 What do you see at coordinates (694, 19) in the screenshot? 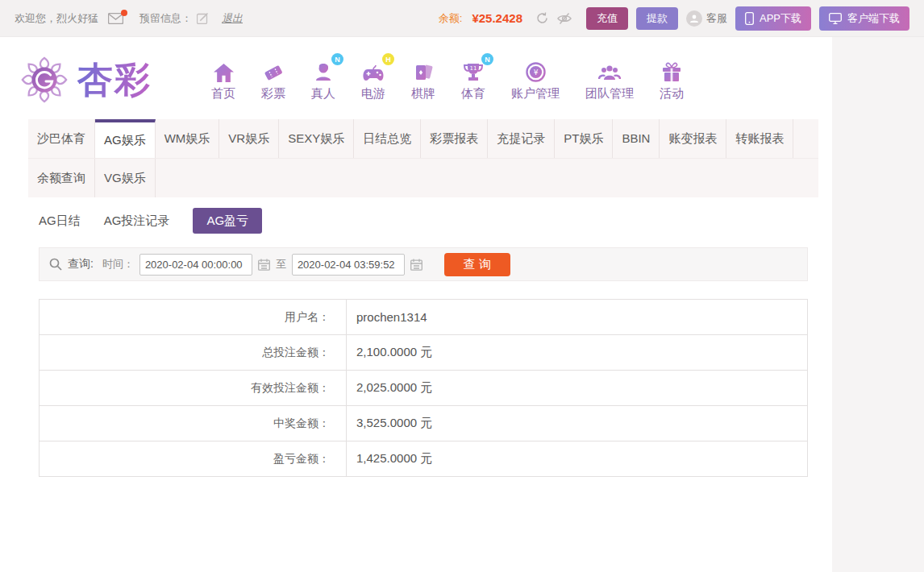
I see `customer-service-icon` at bounding box center [694, 19].